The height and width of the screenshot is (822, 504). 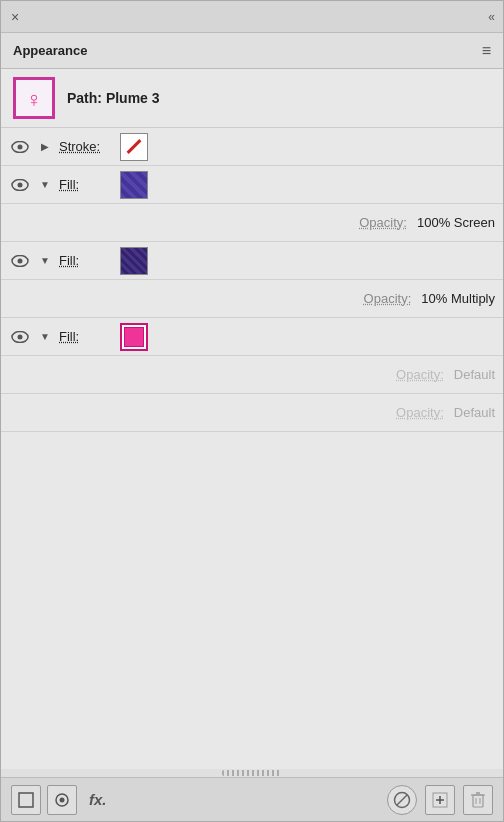 I want to click on fill2-row: ▼ Fill:, so click(x=252, y=261).